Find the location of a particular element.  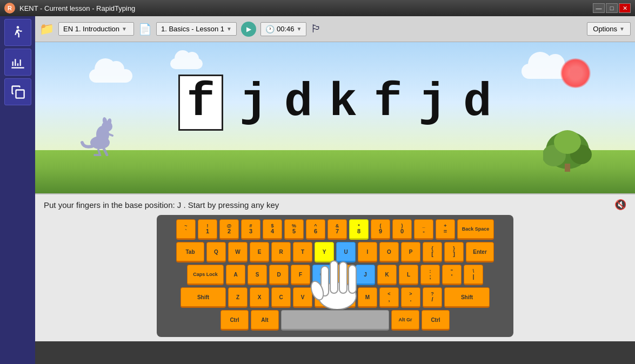

keyboard-row-4: Shift Z X C V B N M <, >. ?/ Shift is located at coordinates (335, 298).